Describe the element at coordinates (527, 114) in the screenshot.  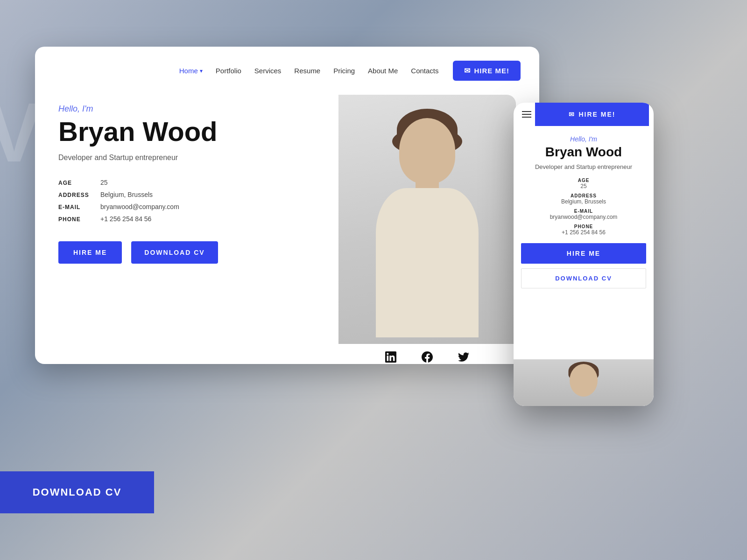
I see `hamburger-icon` at that location.